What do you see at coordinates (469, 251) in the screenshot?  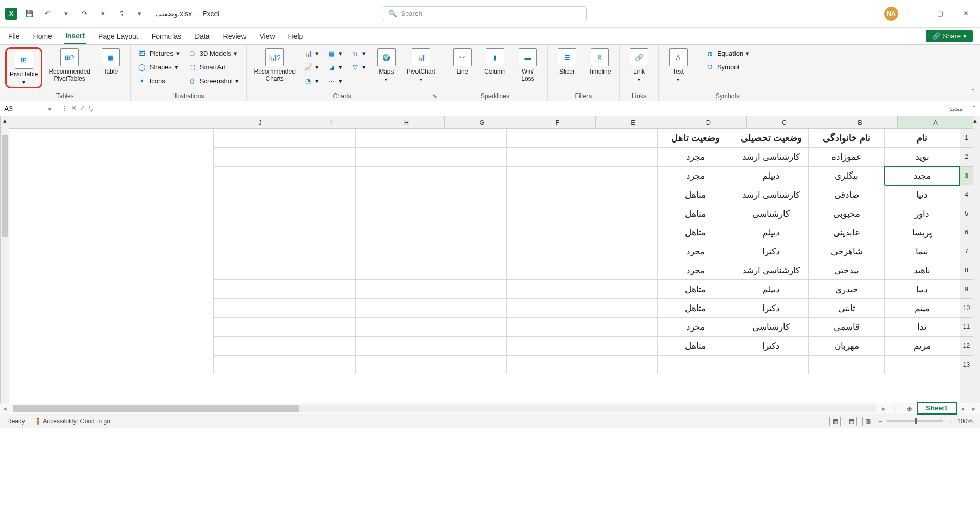 I see `cell-G7` at bounding box center [469, 251].